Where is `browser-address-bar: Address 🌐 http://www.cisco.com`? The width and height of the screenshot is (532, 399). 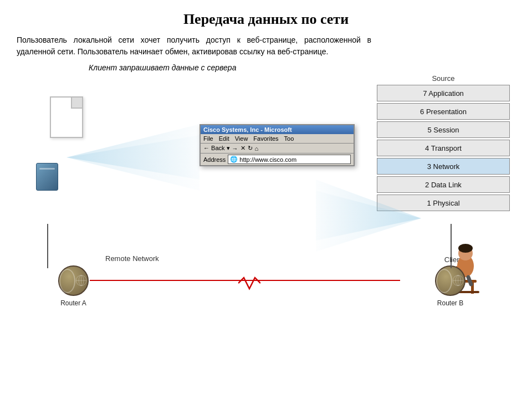 browser-address-bar: Address 🌐 http://www.cisco.com is located at coordinates (277, 160).